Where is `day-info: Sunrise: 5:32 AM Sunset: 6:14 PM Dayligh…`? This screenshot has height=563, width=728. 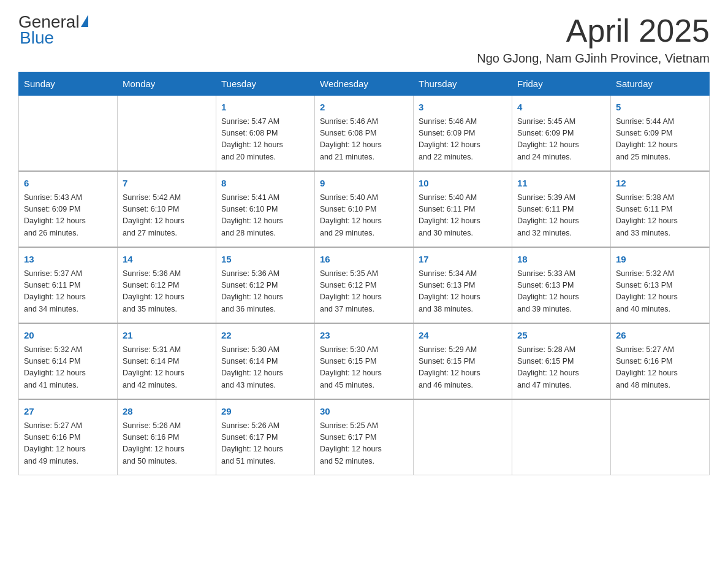 day-info: Sunrise: 5:32 AM Sunset: 6:14 PM Dayligh… is located at coordinates (68, 368).